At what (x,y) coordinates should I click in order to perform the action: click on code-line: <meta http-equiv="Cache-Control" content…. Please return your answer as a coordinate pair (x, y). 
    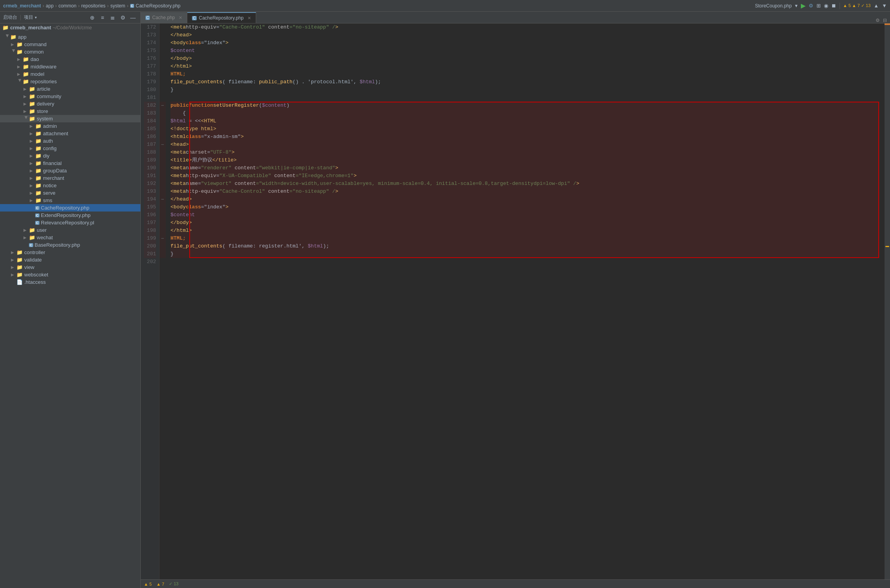
    Looking at the image, I should click on (525, 192).